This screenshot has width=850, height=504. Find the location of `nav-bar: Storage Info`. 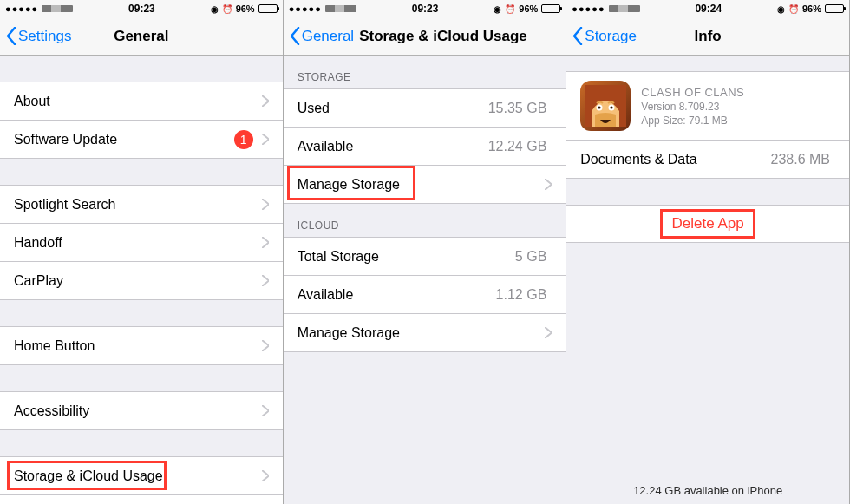

nav-bar: Storage Info is located at coordinates (708, 36).